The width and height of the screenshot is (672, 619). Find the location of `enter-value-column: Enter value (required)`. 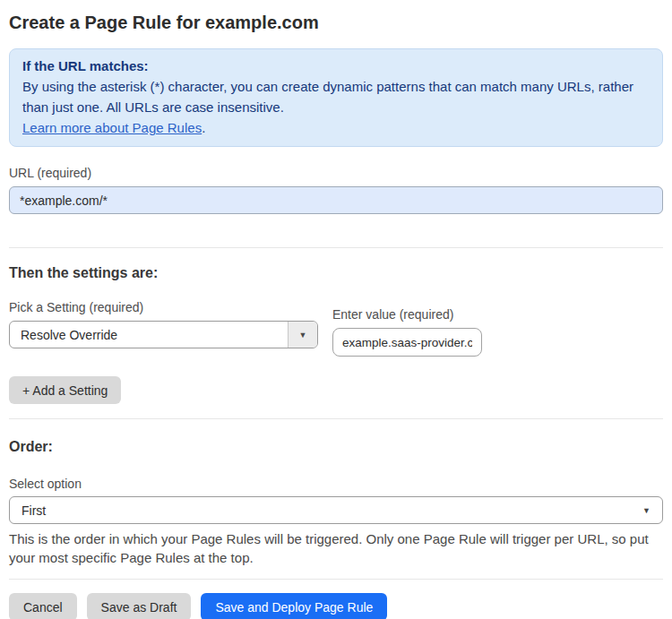

enter-value-column: Enter value (required) is located at coordinates (407, 331).